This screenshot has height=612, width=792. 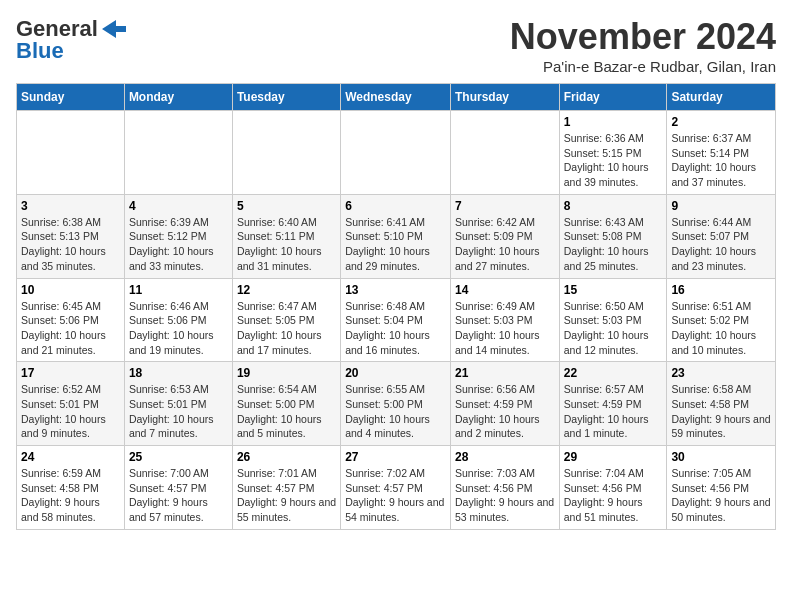 I want to click on calendar-cell: 19Sunrise: 6:54 AM Sunset: 5:00 PM Dayli…, so click(x=286, y=404).